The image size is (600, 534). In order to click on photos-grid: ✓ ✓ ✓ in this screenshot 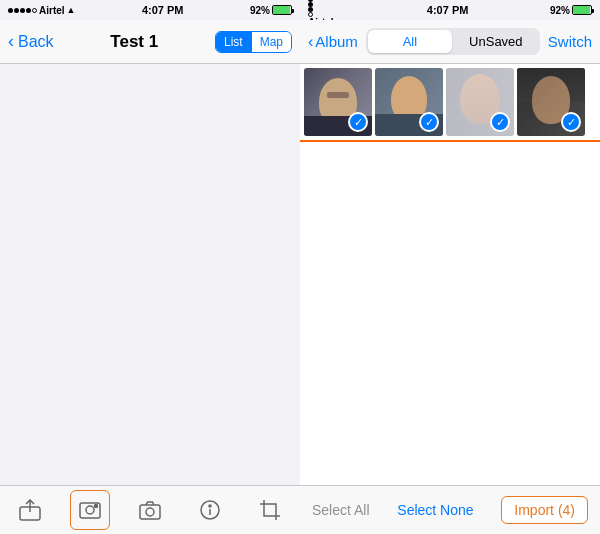, I will do `click(450, 103)`.